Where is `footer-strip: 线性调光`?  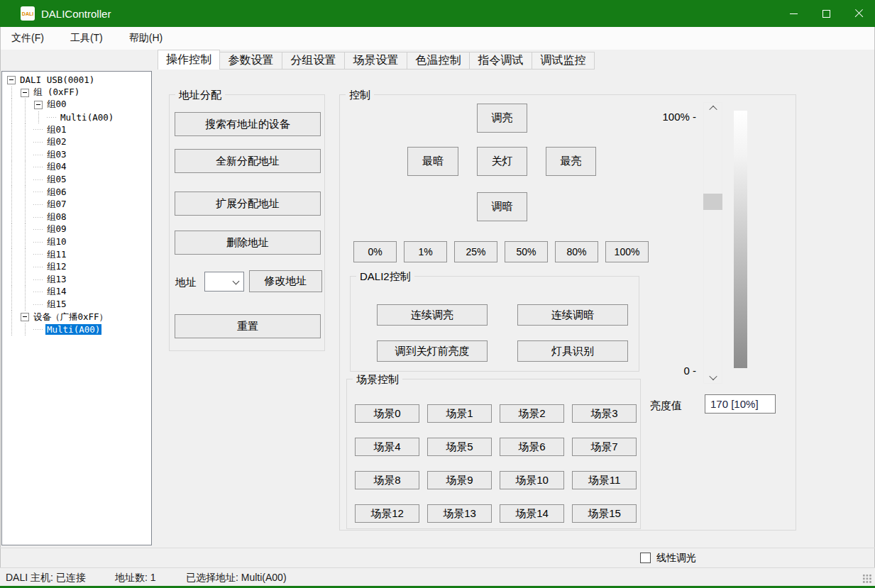 footer-strip: 线性调光 is located at coordinates (437, 558).